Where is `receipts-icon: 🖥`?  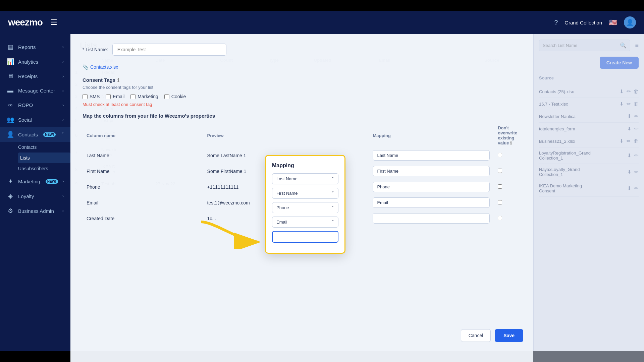
receipts-icon: 🖥 is located at coordinates (10, 76).